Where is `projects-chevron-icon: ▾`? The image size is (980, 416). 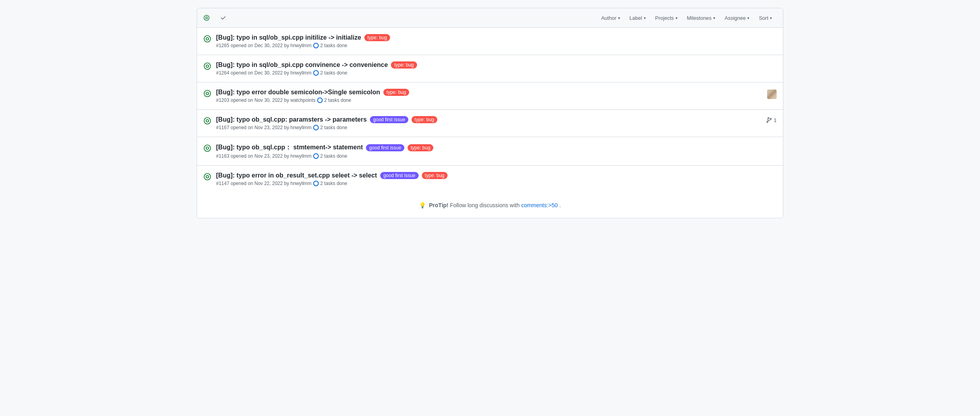 projects-chevron-icon: ▾ is located at coordinates (676, 18).